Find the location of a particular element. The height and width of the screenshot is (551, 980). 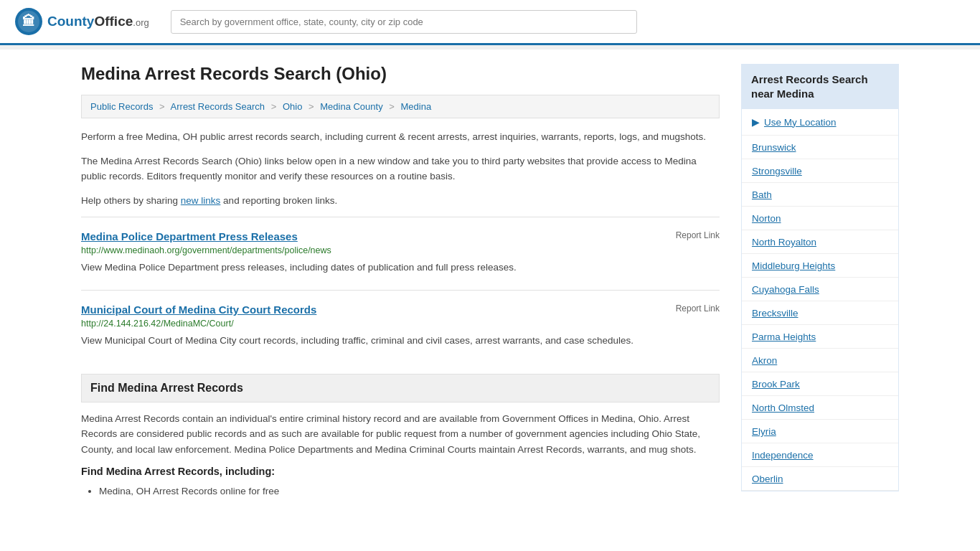

sidebar-item-parma-heights: Parma Heights is located at coordinates (820, 337).